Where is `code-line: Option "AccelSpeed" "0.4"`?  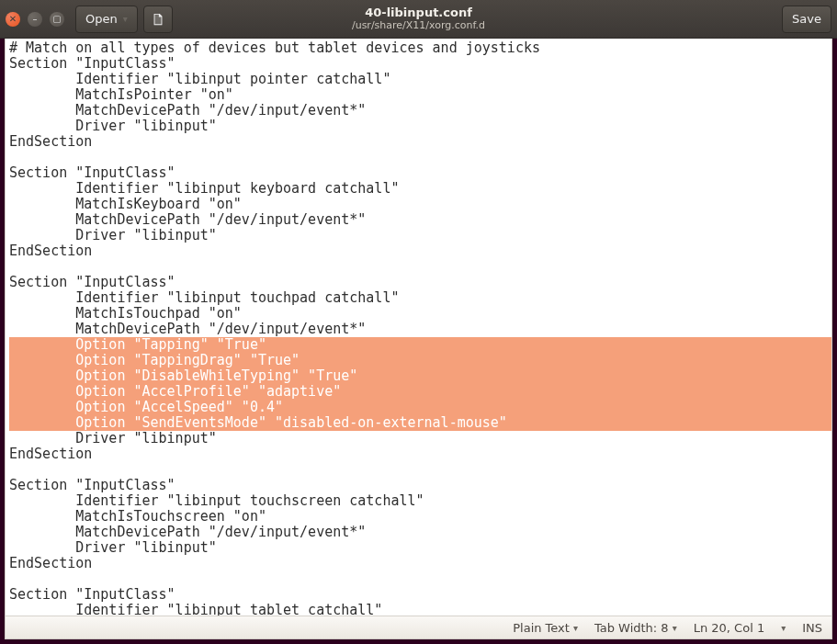 code-line: Option "AccelSpeed" "0.4" is located at coordinates (421, 408).